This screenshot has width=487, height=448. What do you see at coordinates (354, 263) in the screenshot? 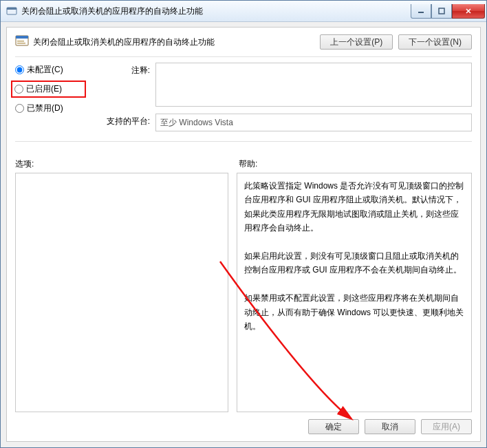
I see `help-paragraph: 如果启用此设置，则没有可见顶级窗口且阻止或取消关机的控制台应用程序或 GUI 应…` at bounding box center [354, 263].